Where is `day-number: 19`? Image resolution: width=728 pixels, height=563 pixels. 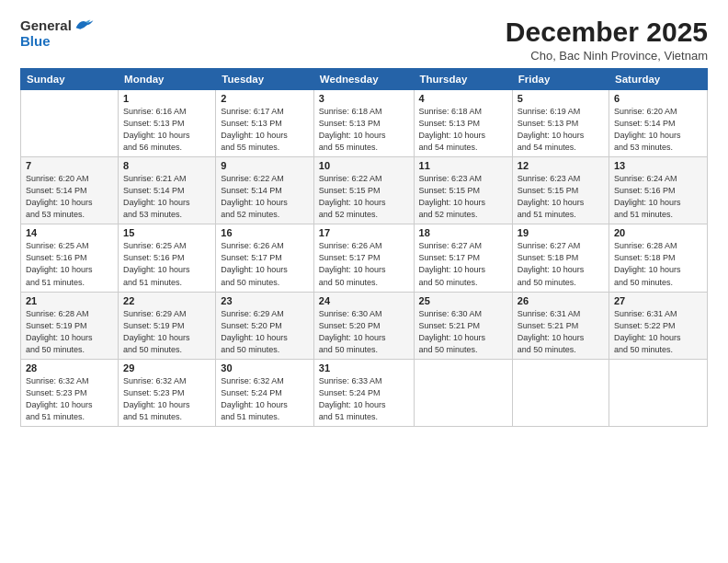 day-number: 19 is located at coordinates (561, 233).